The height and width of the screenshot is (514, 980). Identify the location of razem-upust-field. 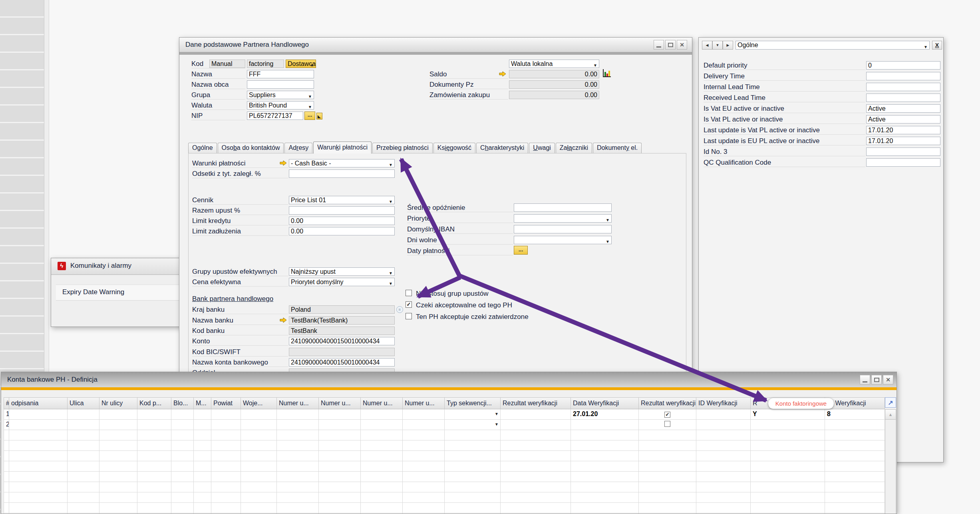
(342, 210).